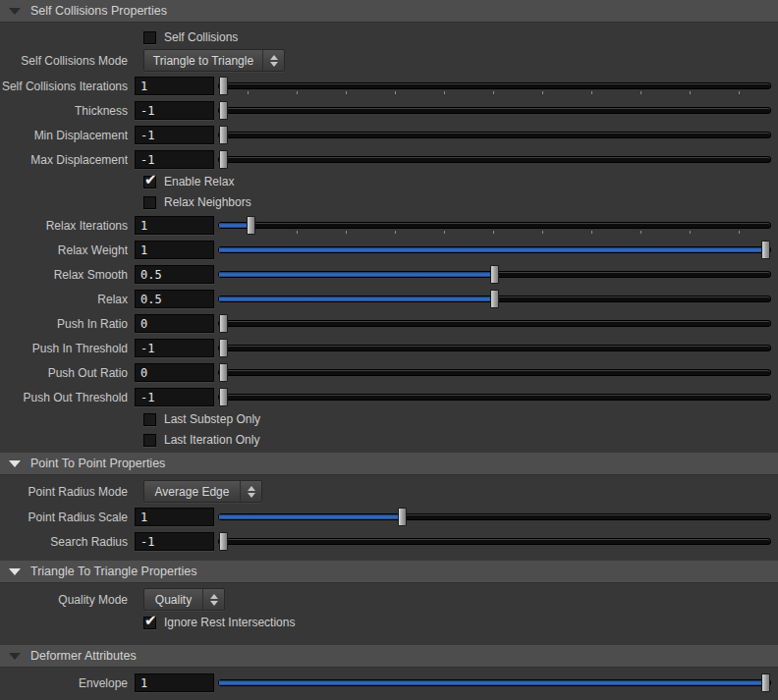  Describe the element at coordinates (175, 542) in the screenshot. I see `search-radius-field` at that location.